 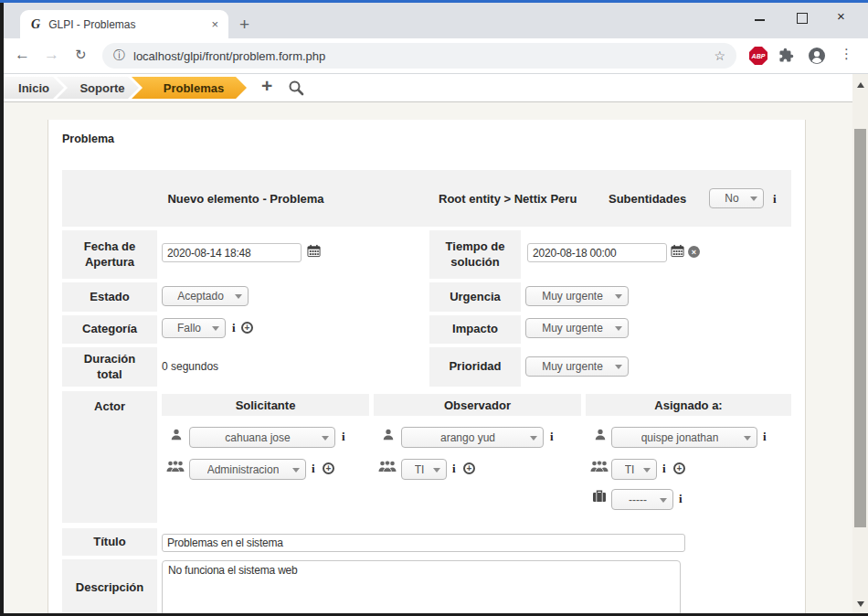 I want to click on clear-icon: ×, so click(x=694, y=252).